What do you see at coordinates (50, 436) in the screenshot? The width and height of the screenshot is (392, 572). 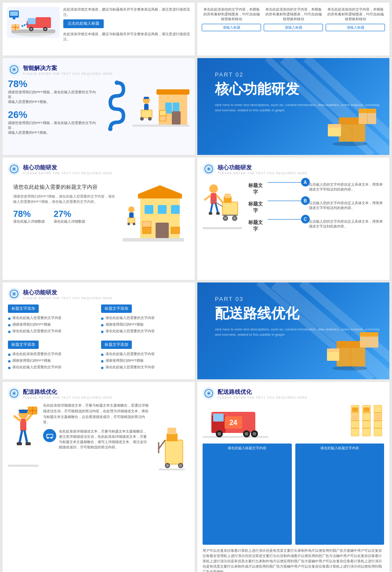 I see `delivery-icon-circle` at bounding box center [50, 436].